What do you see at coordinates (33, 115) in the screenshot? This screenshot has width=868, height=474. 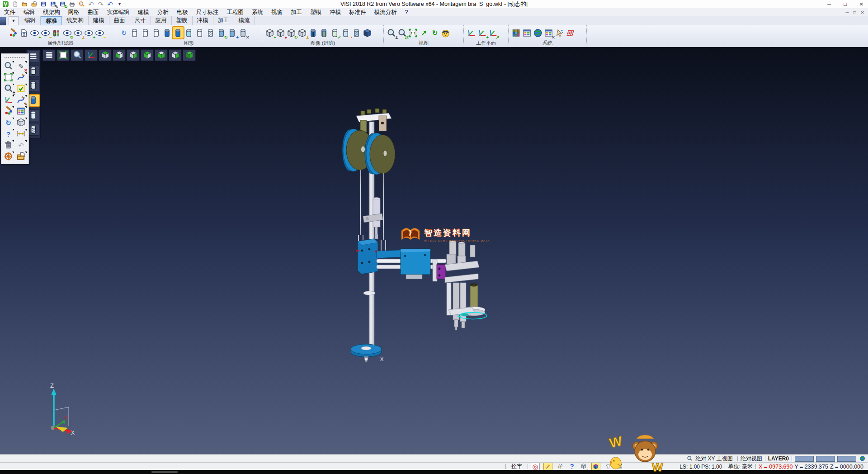 I see `strip-light-icon` at bounding box center [33, 115].